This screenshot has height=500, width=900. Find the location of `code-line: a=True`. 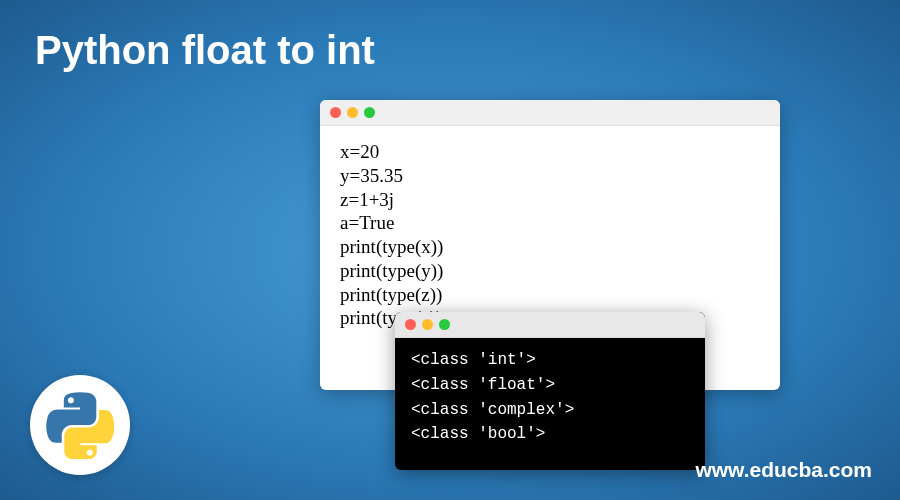

code-line: a=True is located at coordinates (550, 223).